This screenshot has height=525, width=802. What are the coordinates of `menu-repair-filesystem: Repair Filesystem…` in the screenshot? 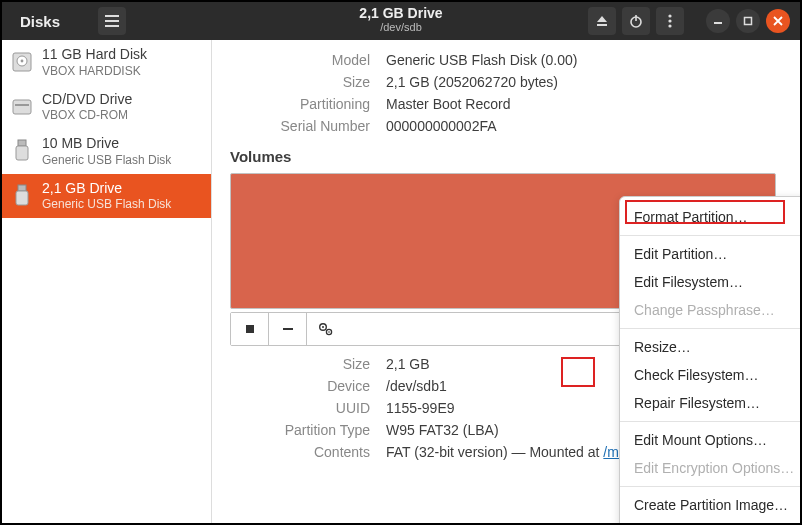 It's located at (710, 403).